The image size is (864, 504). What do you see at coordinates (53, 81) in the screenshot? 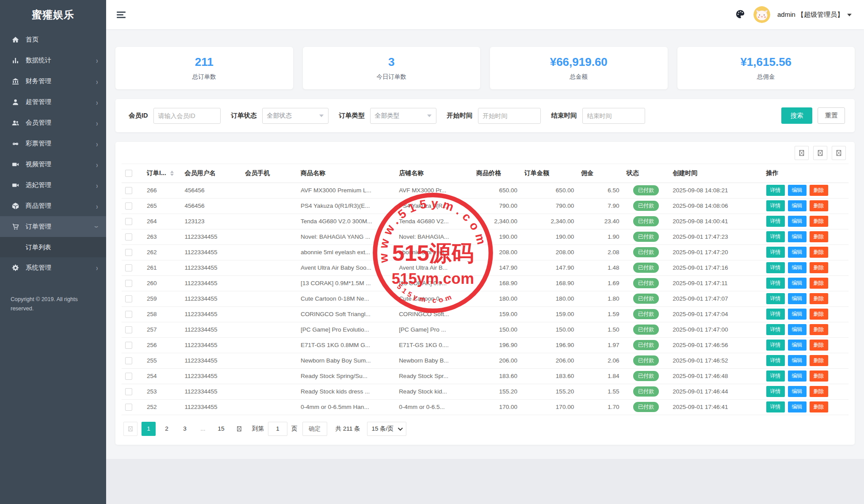
I see `sidebar-item-3: 财务管理 ›` at bounding box center [53, 81].